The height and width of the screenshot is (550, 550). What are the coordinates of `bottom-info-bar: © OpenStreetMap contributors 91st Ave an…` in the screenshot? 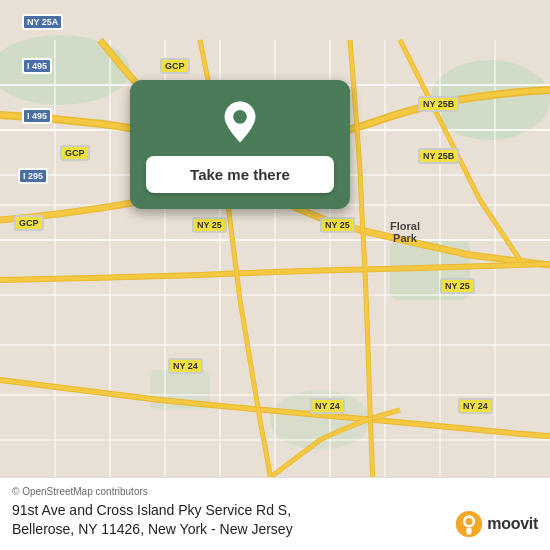 It's located at (275, 514).